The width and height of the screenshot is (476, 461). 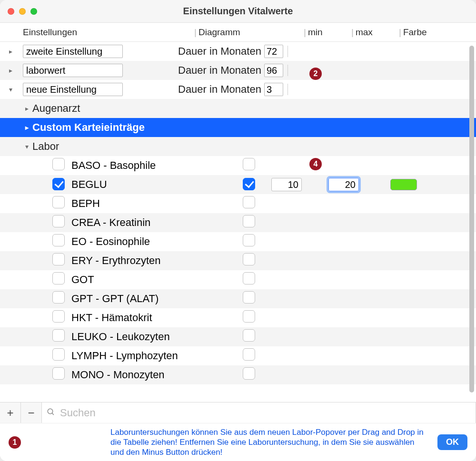 What do you see at coordinates (157, 299) in the screenshot?
I see `lab-label: GPT - GPT (ALAT)` at bounding box center [157, 299].